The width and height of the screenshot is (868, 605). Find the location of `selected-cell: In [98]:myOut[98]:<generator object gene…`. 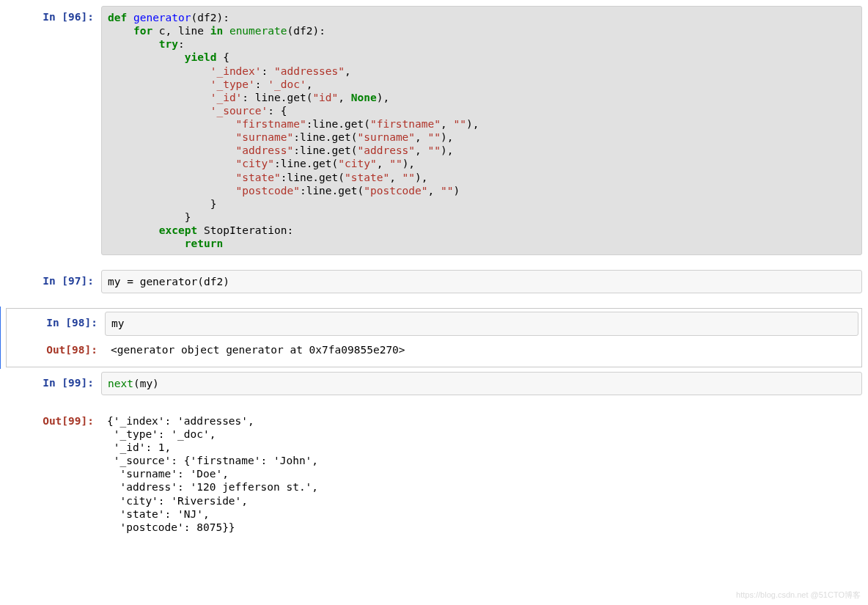

selected-cell: In [98]:myOut[98]:<generator object gene… is located at coordinates (434, 337).